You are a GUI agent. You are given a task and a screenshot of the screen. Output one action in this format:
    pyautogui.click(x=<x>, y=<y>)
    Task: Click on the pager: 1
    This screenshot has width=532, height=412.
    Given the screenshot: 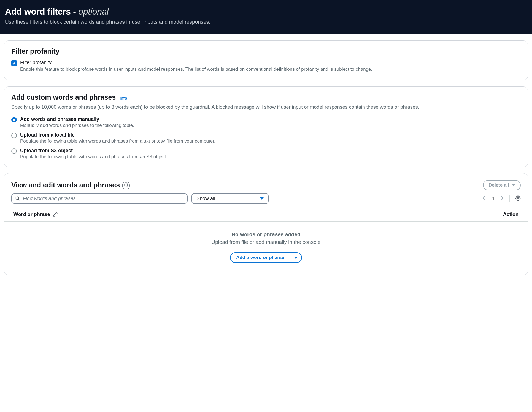 What is the action you would take?
    pyautogui.click(x=501, y=198)
    